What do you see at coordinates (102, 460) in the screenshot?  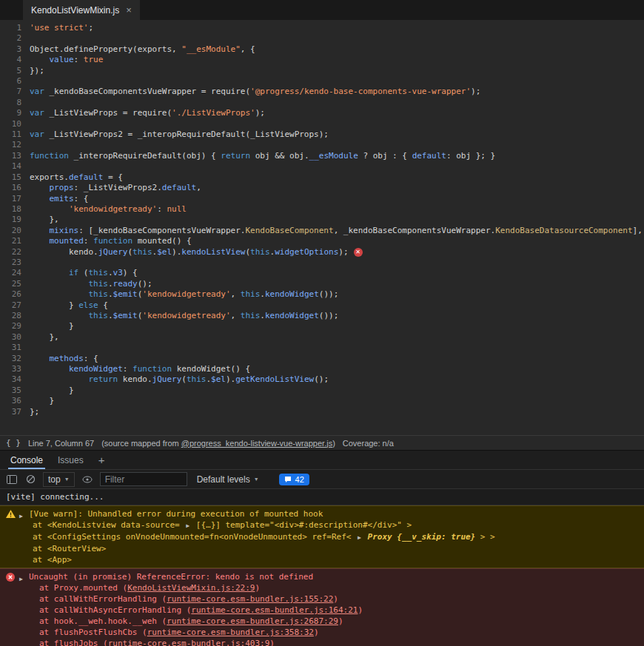 I see `more-tabs-button: +` at bounding box center [102, 460].